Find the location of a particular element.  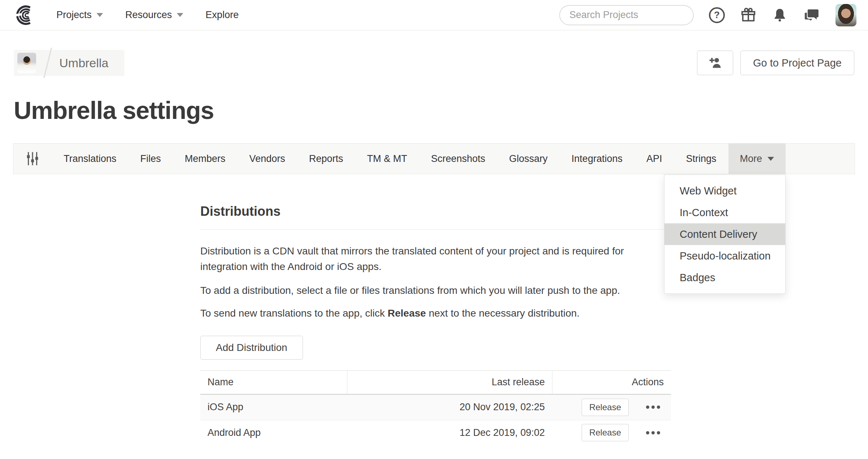

nav-explore-label: Explore is located at coordinates (222, 15).